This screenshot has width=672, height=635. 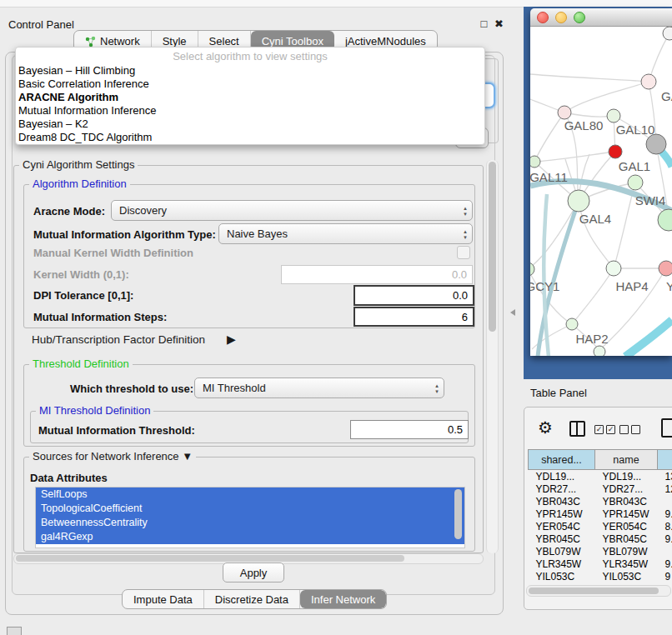 What do you see at coordinates (250, 98) in the screenshot?
I see `algorithm-option-selected: ARACNE Algorithm` at bounding box center [250, 98].